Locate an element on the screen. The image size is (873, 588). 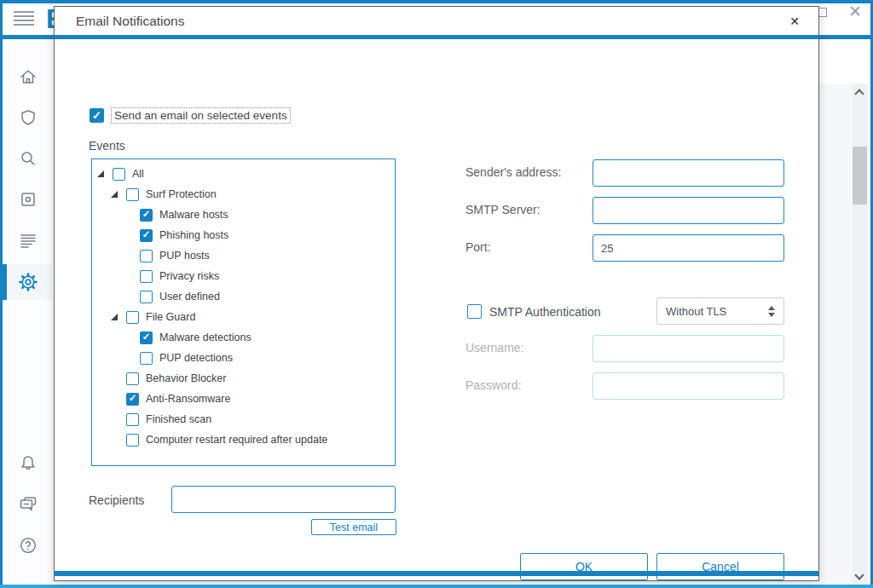
tree-item: Privacy risks is located at coordinates (244, 276).